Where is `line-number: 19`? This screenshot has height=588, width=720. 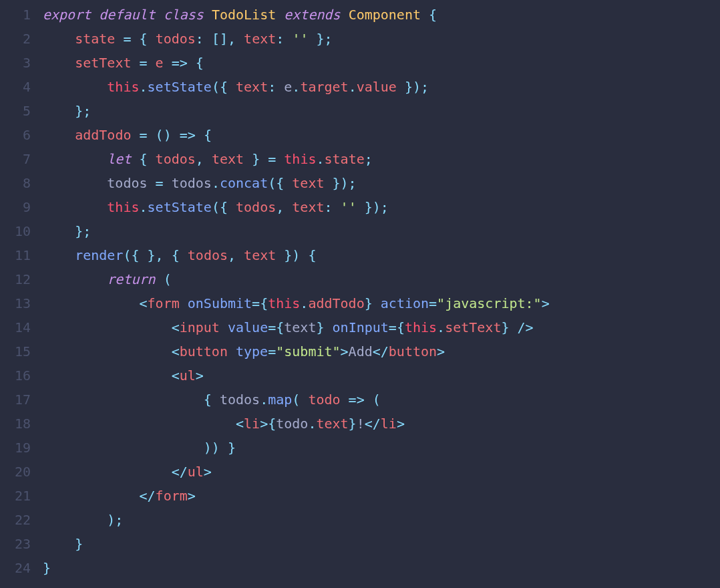
line-number: 19 is located at coordinates (15, 448).